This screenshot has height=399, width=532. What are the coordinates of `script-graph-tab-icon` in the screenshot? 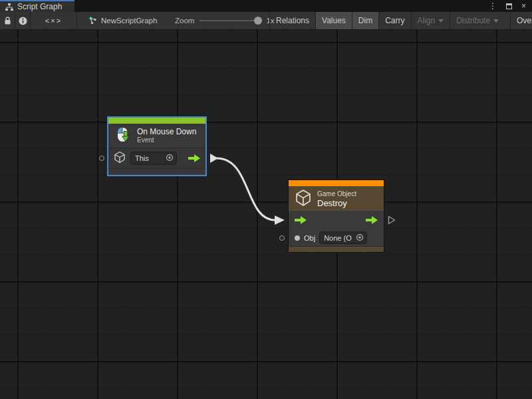 It's located at (9, 7).